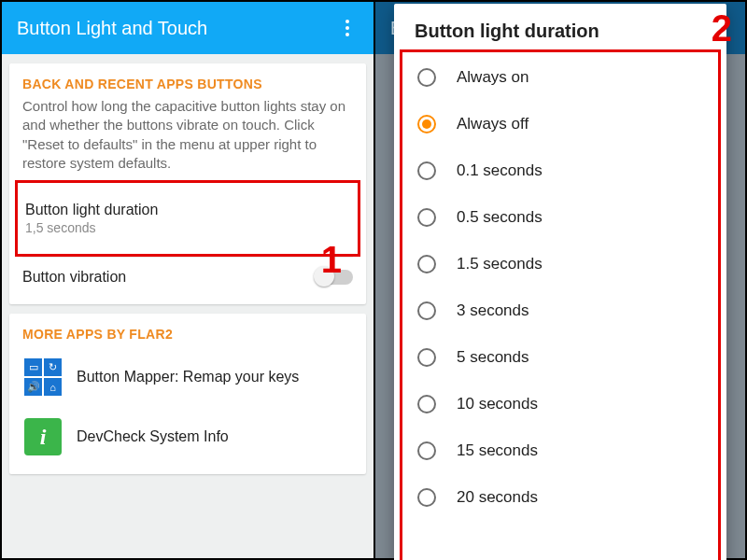  Describe the element at coordinates (493, 311) in the screenshot. I see `option-label: 3 seconds` at that location.